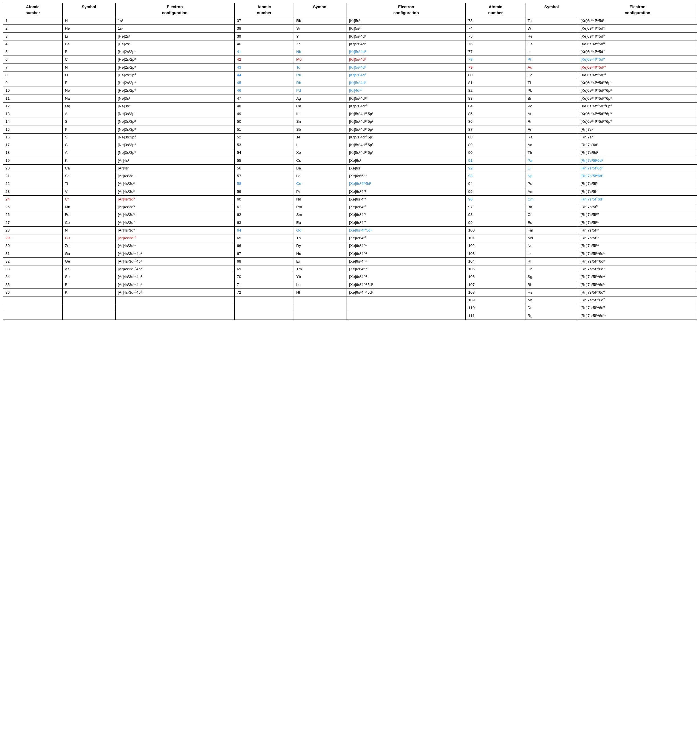 The height and width of the screenshot is (753, 700). Describe the element at coordinates (638, 261) in the screenshot. I see `electron-config: [Rn]7s²5f¹⁴6d²` at that location.